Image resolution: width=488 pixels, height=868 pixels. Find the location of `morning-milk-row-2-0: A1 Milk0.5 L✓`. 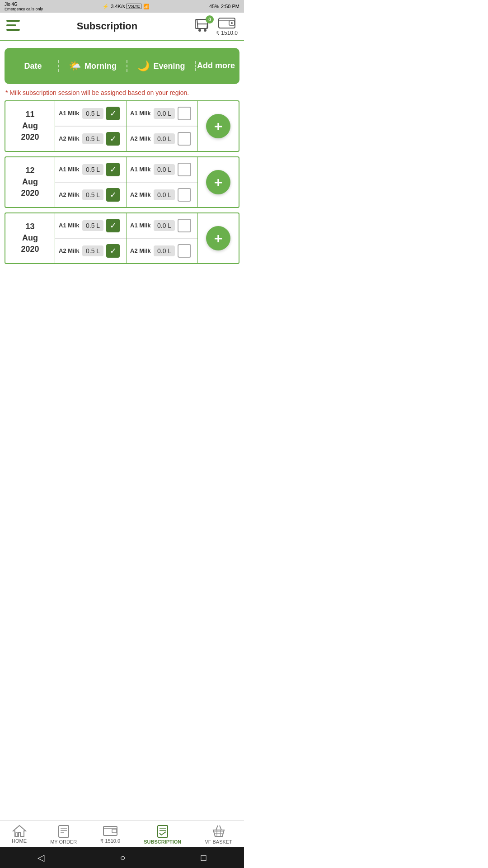

morning-milk-row-2-0: A1 Milk0.5 L✓ is located at coordinates (90, 226).